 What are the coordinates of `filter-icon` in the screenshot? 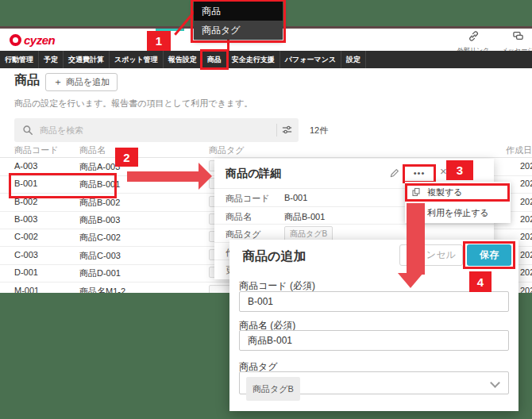 It's located at (287, 130).